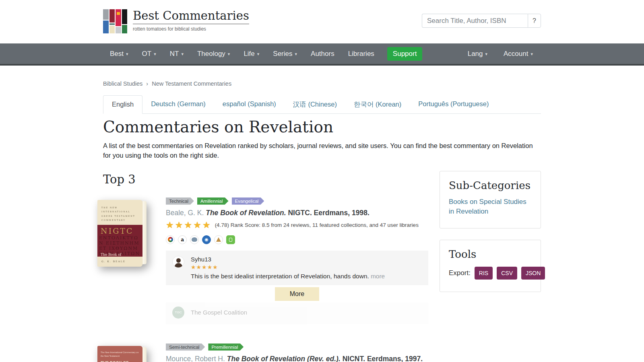  Describe the element at coordinates (248, 201) in the screenshot. I see `tag-evangelical: Evangelical` at that location.